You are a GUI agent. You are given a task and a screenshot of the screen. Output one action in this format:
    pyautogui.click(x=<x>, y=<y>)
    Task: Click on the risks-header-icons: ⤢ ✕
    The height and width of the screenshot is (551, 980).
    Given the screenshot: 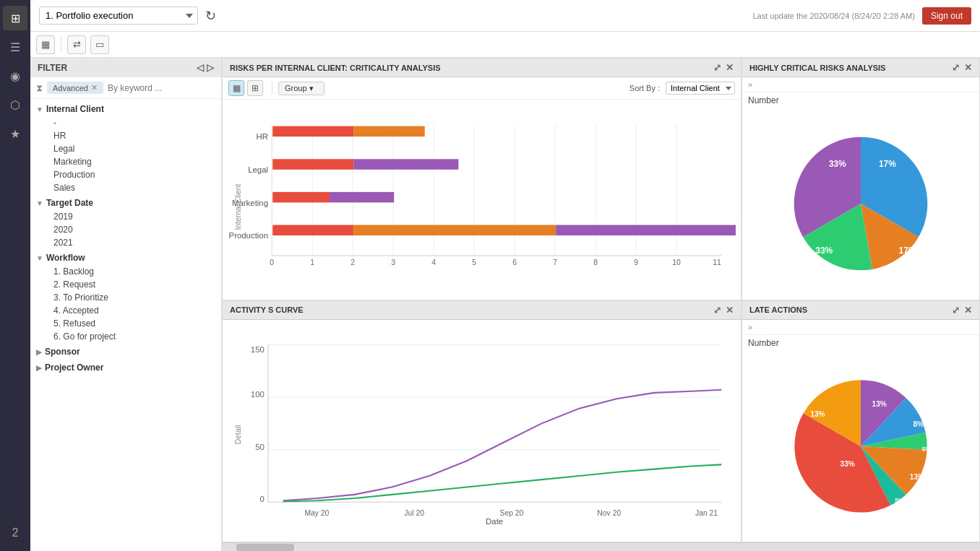 What is the action you would take?
    pyautogui.click(x=723, y=68)
    